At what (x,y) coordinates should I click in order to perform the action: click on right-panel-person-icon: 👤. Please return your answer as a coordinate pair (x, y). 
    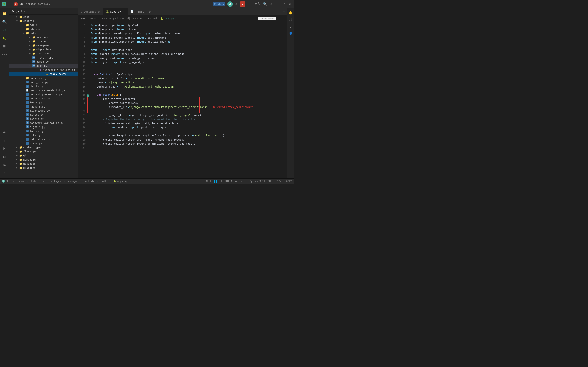
    Looking at the image, I should click on (290, 33).